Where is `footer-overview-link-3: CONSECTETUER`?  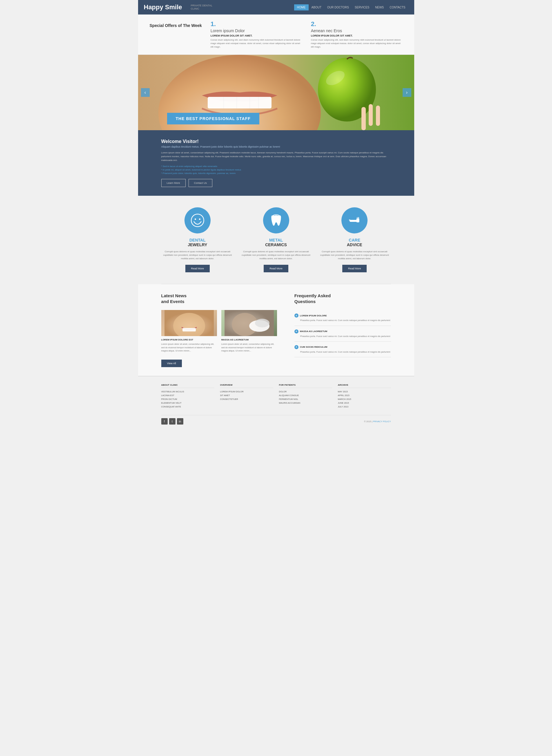
footer-overview-link-3: CONSECTETUER is located at coordinates (247, 399).